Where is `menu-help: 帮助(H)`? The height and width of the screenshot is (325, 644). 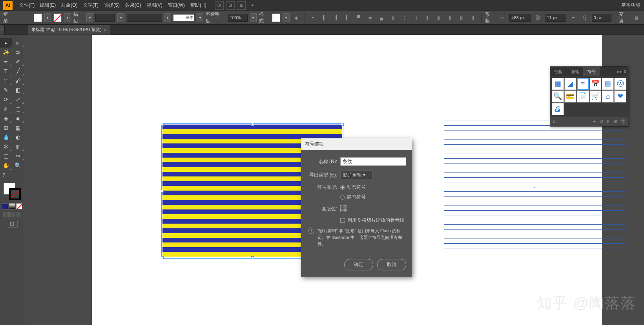
menu-help: 帮助(H) is located at coordinates (199, 6).